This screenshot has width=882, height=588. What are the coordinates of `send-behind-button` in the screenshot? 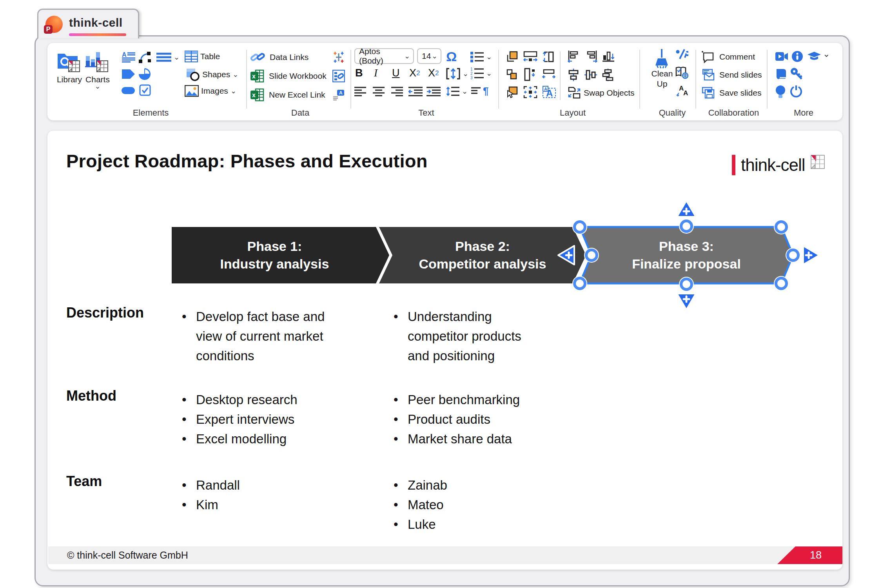 It's located at (513, 57).